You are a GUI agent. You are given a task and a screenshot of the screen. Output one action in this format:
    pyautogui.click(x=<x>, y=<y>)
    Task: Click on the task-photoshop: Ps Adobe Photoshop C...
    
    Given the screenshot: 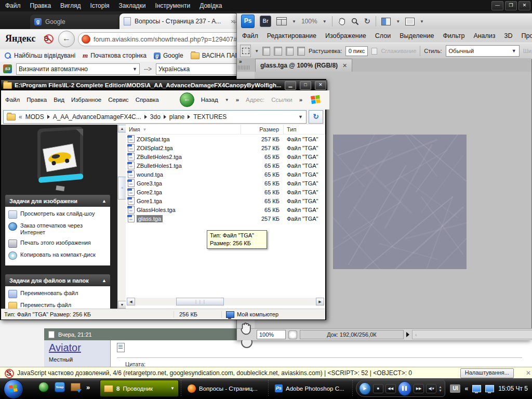 What is the action you would take?
    pyautogui.click(x=314, y=389)
    